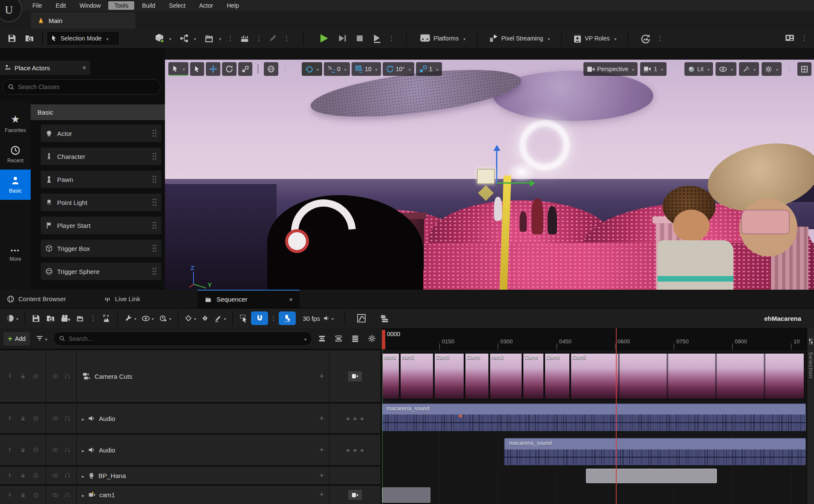 This screenshot has width=814, height=504. Describe the element at coordinates (190, 376) in the screenshot. I see `track-row-camera-cuts: Camera Cuts` at that location.